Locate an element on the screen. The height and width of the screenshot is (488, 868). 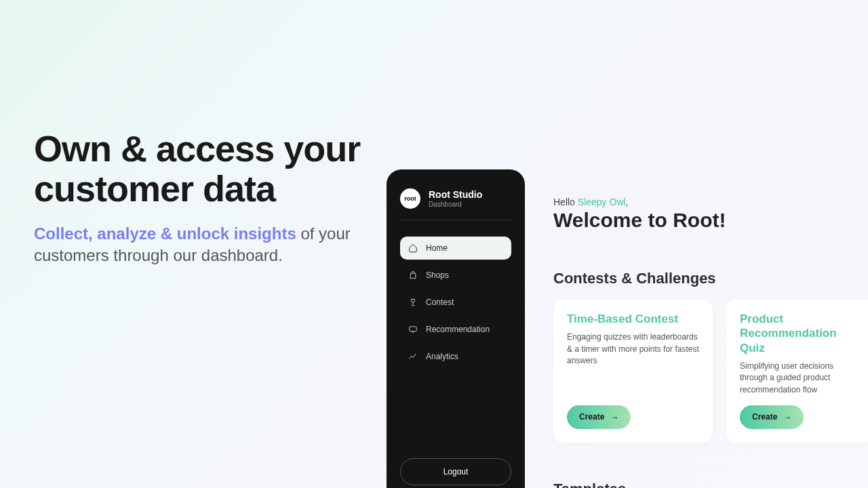
hello-suffix: , is located at coordinates (627, 202).